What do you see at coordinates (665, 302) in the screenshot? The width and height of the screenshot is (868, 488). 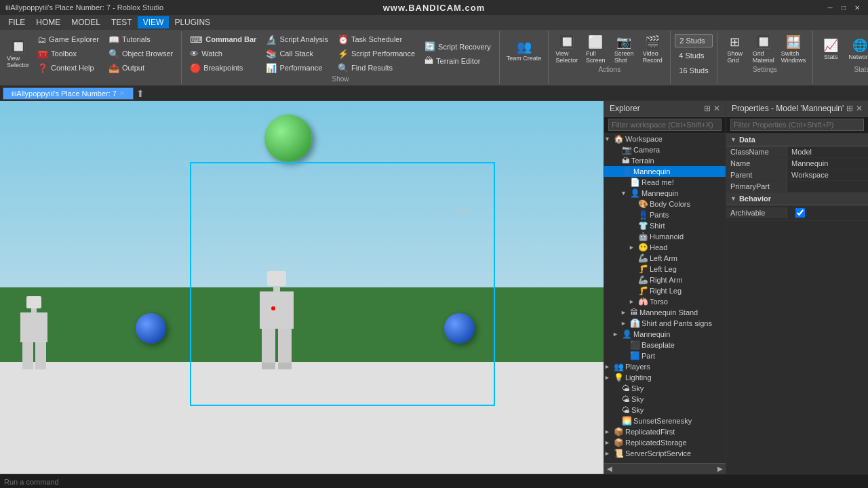 I see `tree-item-torso: ► 🫁 Torso` at bounding box center [665, 302].